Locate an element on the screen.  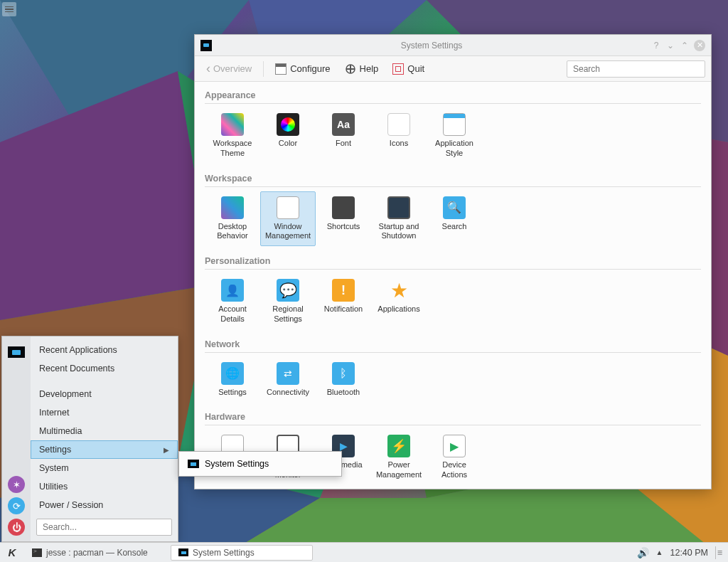
launcher-recent-docs: Recent Documents is located at coordinates (104, 369).